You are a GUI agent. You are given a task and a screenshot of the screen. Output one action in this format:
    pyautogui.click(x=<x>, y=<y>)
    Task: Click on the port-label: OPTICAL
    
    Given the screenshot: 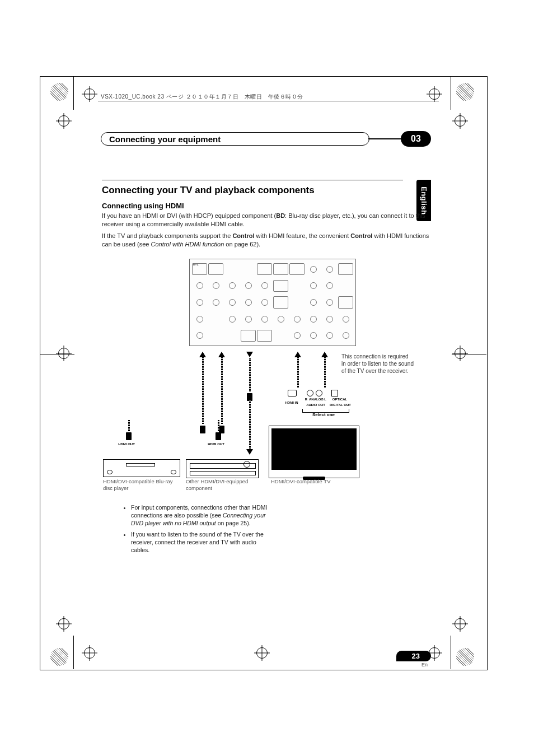 What is the action you would take?
    pyautogui.click(x=340, y=400)
    